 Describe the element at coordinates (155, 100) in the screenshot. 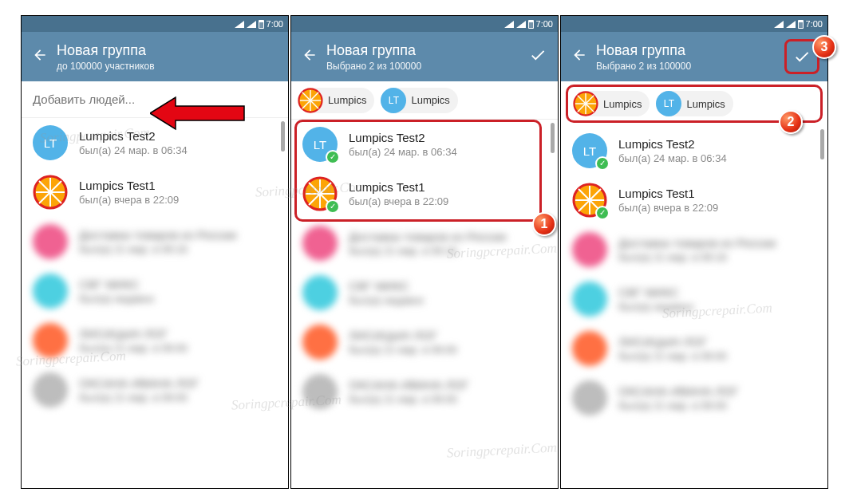

I see `search-add-people` at that location.